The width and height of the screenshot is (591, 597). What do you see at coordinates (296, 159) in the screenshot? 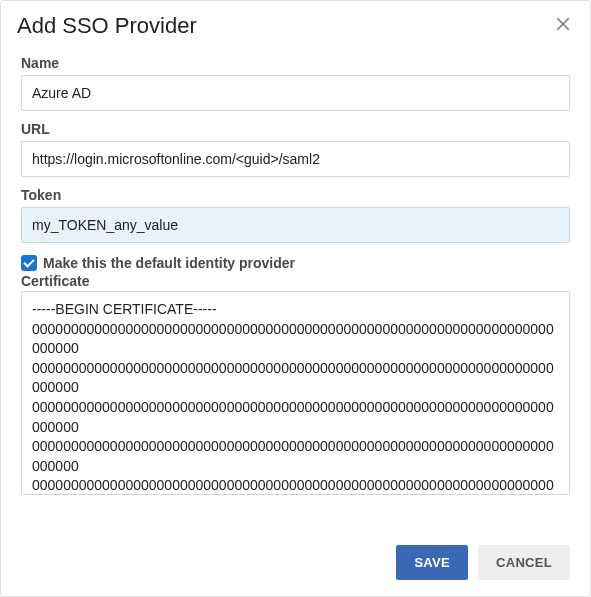
I see `url-input` at bounding box center [296, 159].